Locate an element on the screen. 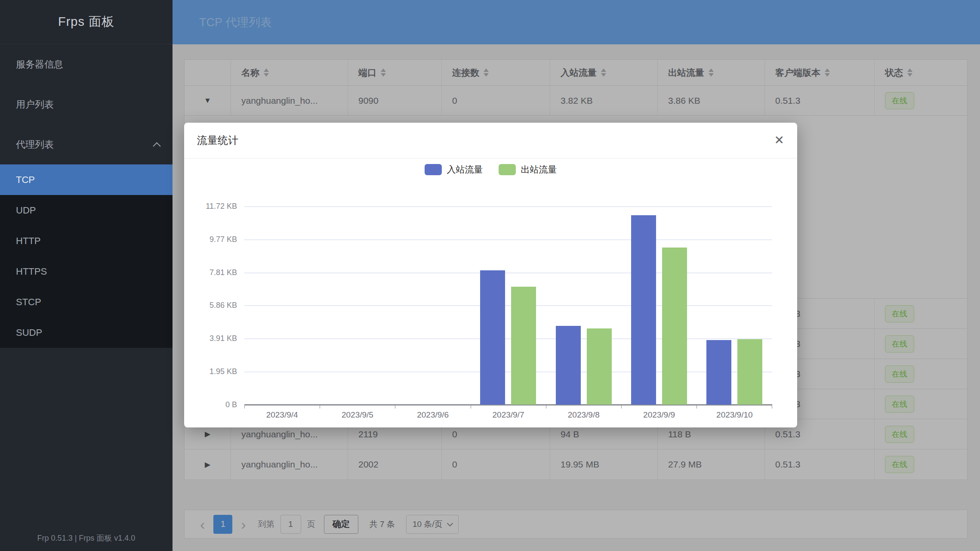 The image size is (980, 551). sidebar-item-udp: UDP is located at coordinates (86, 210).